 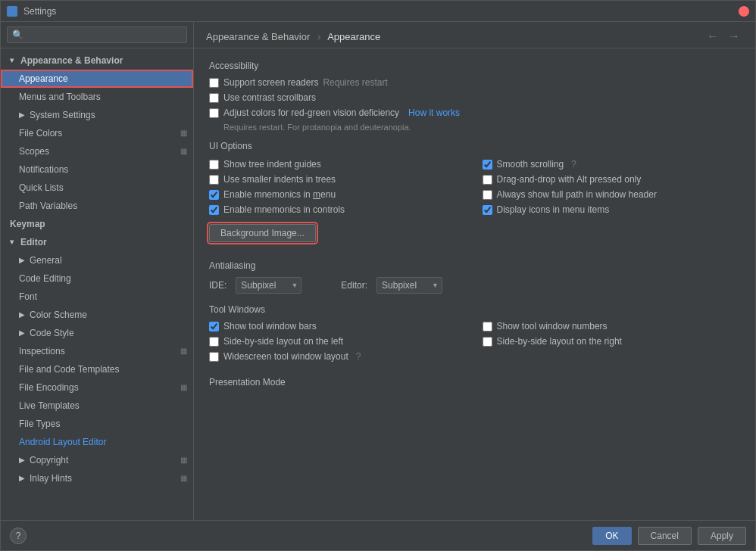 What do you see at coordinates (97, 315) in the screenshot?
I see `sidebar-item-color-scheme: ▶ Color Scheme` at bounding box center [97, 315].